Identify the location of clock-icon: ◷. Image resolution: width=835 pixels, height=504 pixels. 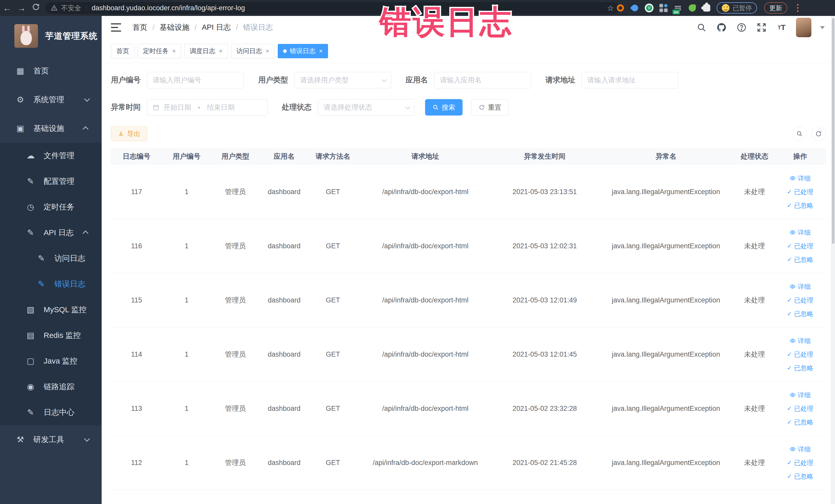
(30, 207).